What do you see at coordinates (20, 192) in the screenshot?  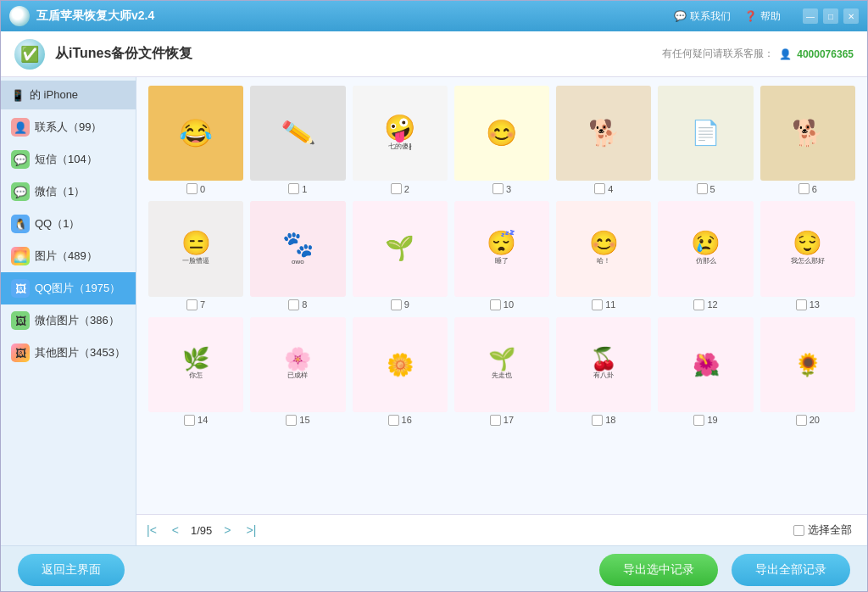 I see `sidebar-icon-2: 💬` at bounding box center [20, 192].